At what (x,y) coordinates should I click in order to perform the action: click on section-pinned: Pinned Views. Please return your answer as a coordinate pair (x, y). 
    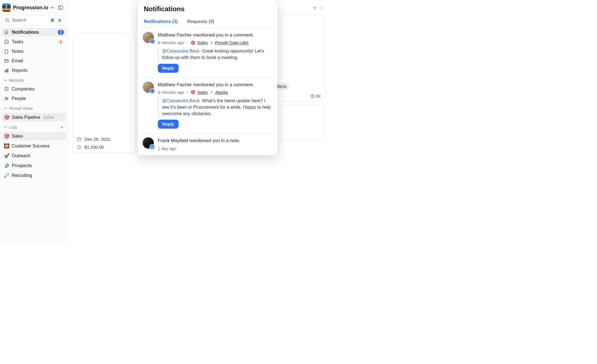
    Looking at the image, I should click on (34, 108).